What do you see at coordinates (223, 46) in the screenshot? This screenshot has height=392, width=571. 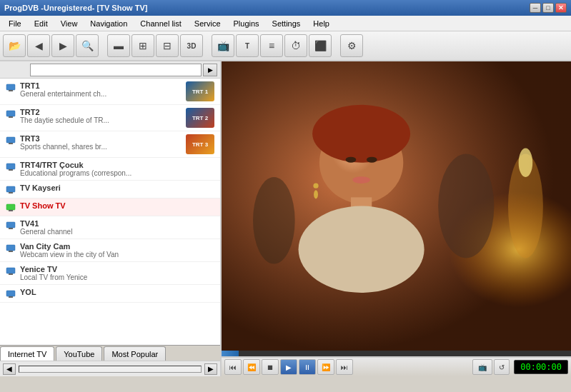 I see `toolbar-tv-btn: 📺` at bounding box center [223, 46].